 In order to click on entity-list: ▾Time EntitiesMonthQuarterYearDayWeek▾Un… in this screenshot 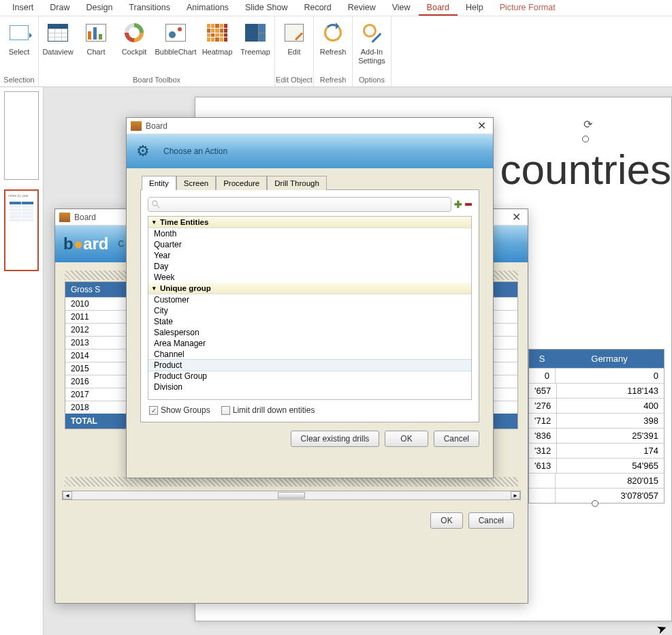, I will do `click(310, 308)`.